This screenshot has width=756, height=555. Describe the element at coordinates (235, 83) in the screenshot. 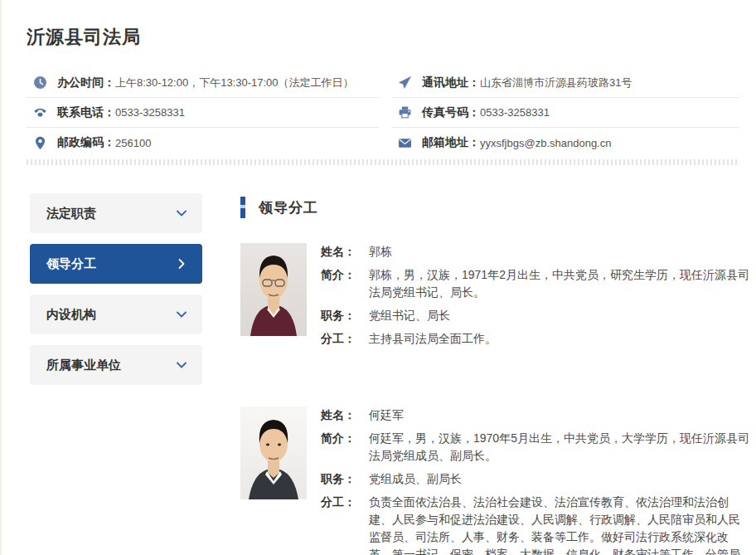

I see `contact-value: 上午8:30-12:00，下午13:30-17:00（法定工作日）` at that location.